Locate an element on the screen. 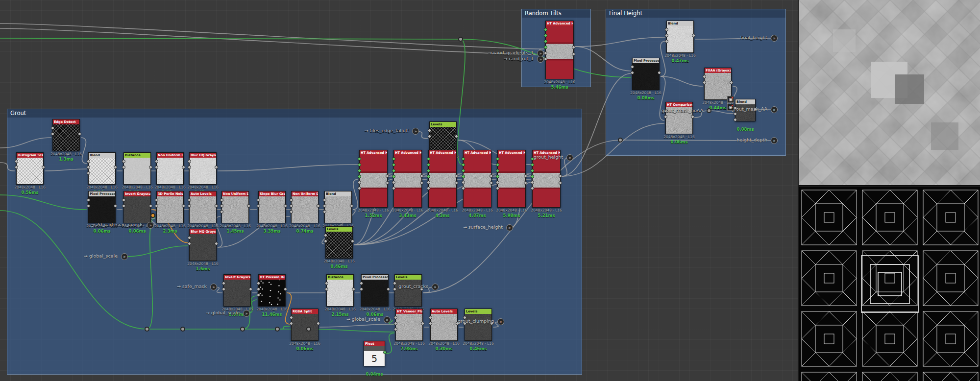  graph-node-distance2: Distance2048x2048 · L162.15ms is located at coordinates (340, 290).